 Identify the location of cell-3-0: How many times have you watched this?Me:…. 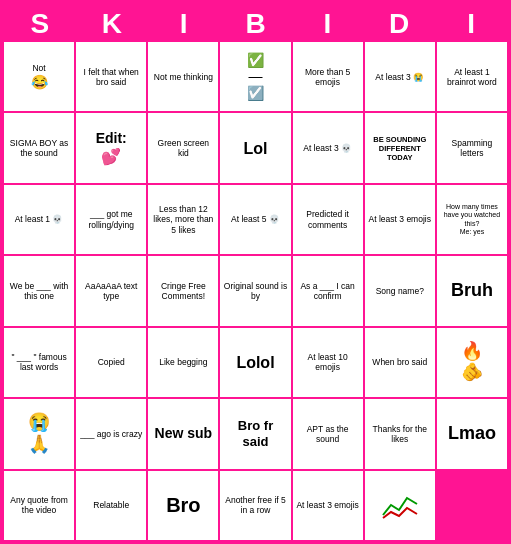
(472, 220).